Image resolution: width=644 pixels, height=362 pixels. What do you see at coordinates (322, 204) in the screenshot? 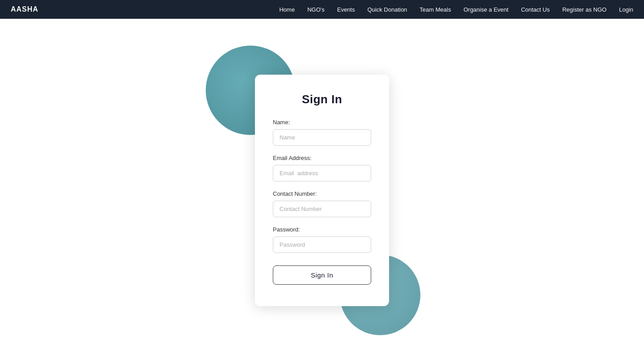
I see `contact-group: Contact Number:` at bounding box center [322, 204].